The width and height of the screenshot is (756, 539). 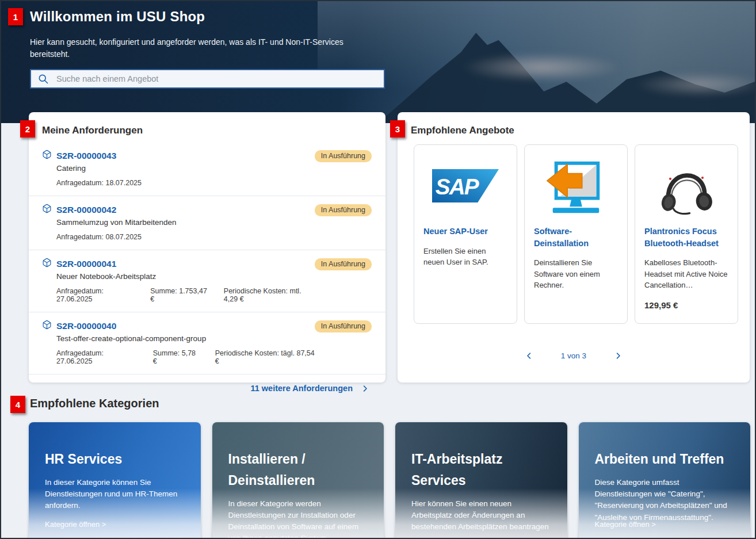 I want to click on request-row: S2R-00000040 Test-offer-create-optional-…, so click(x=207, y=343).